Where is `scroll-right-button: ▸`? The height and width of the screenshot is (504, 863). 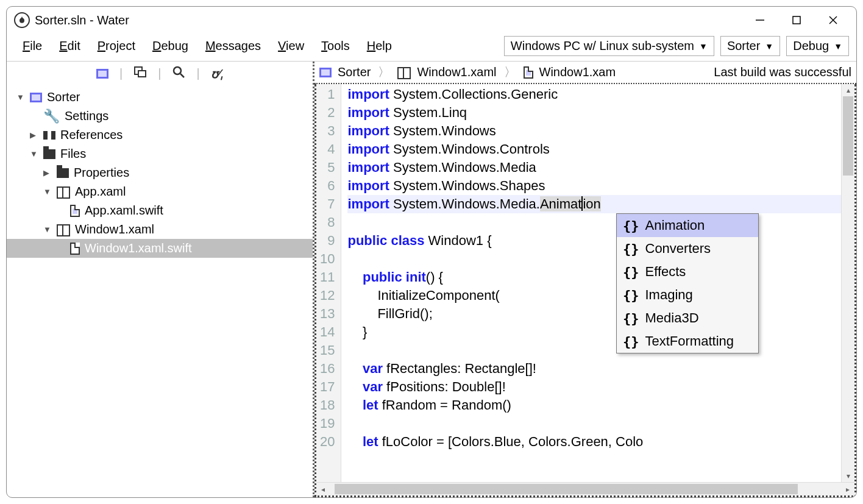
scroll-right-button: ▸ is located at coordinates (848, 489).